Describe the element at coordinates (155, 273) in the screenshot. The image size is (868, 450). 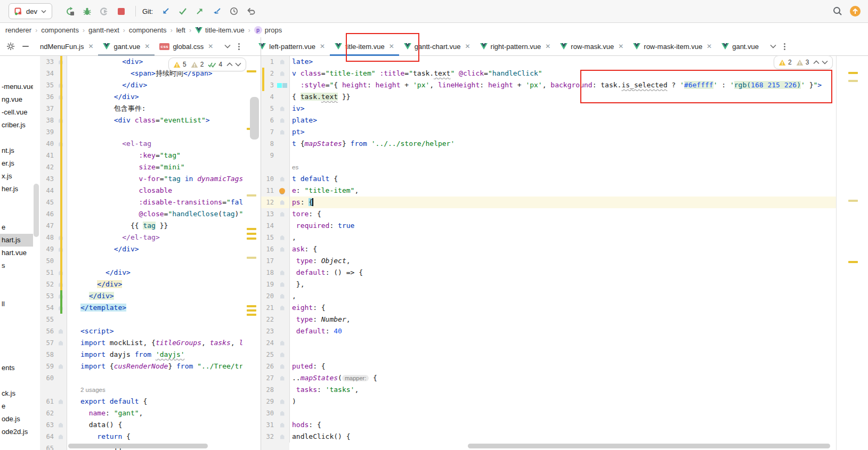
I see `code-text: </div>` at that location.